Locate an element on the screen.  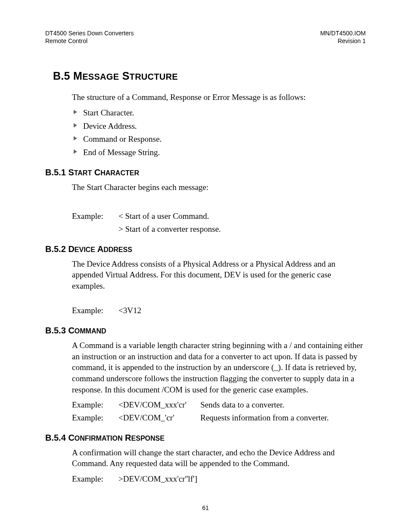
list-item: Command or Response. is located at coordinates (219, 139).